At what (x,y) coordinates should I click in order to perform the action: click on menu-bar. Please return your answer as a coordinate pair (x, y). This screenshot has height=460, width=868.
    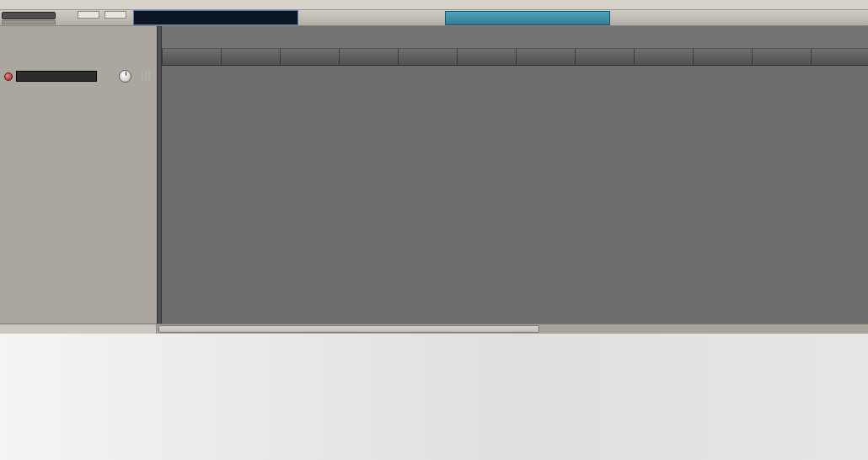
    Looking at the image, I should click on (434, 5).